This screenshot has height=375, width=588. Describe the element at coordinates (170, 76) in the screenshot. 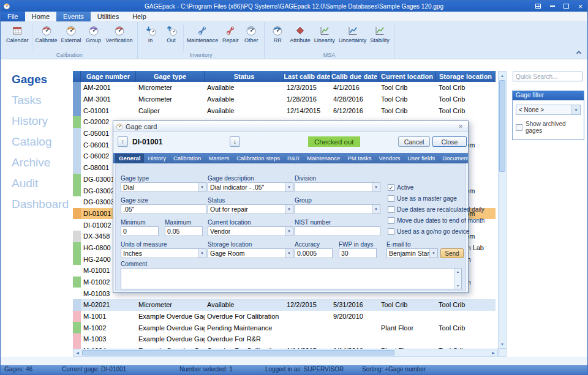

I see `column-header-gage-type: Gage type` at that location.